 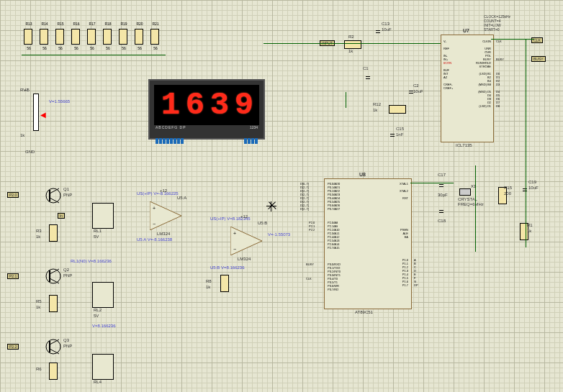 I want to click on probe: U5:B V=8.166236, so click(x=228, y=268).